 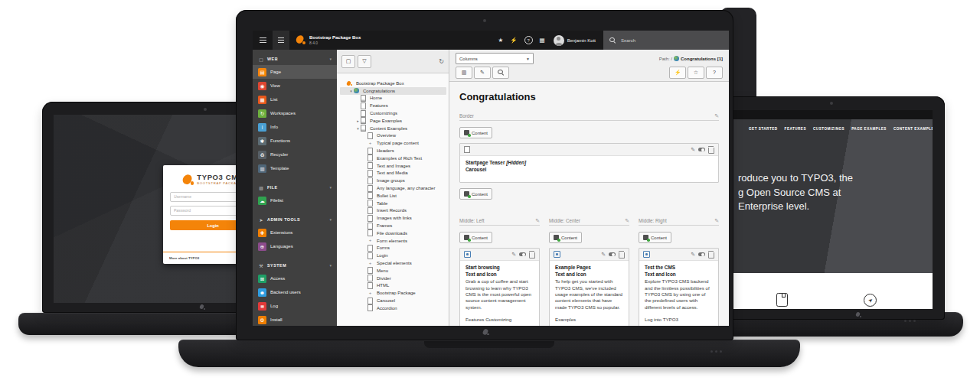 I want to click on module-access: ⊠Access, so click(x=295, y=278).